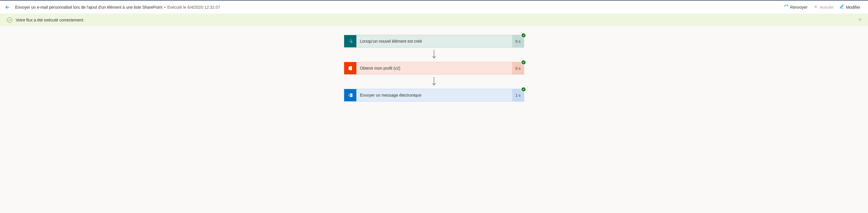 The image size is (868, 213). Describe the element at coordinates (860, 20) in the screenshot. I see `dismiss-banner-button` at that location.